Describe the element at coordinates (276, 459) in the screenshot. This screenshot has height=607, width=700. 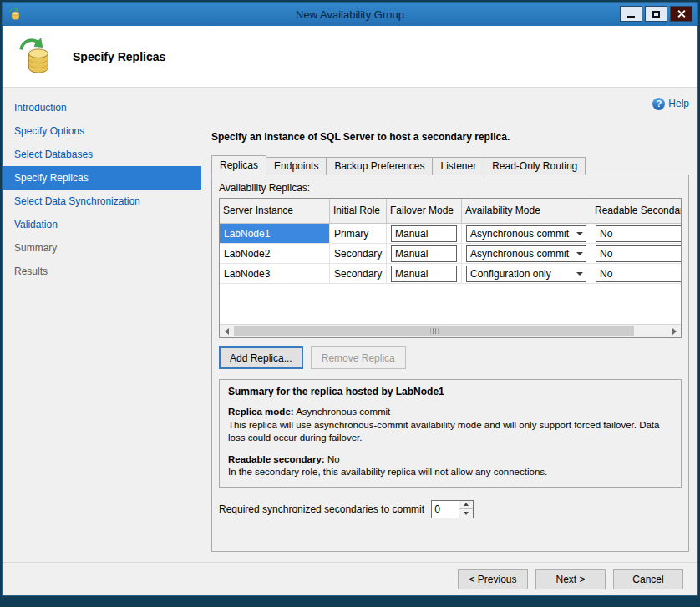
I see `readable-secondary-label: Readable secondary:` at that location.